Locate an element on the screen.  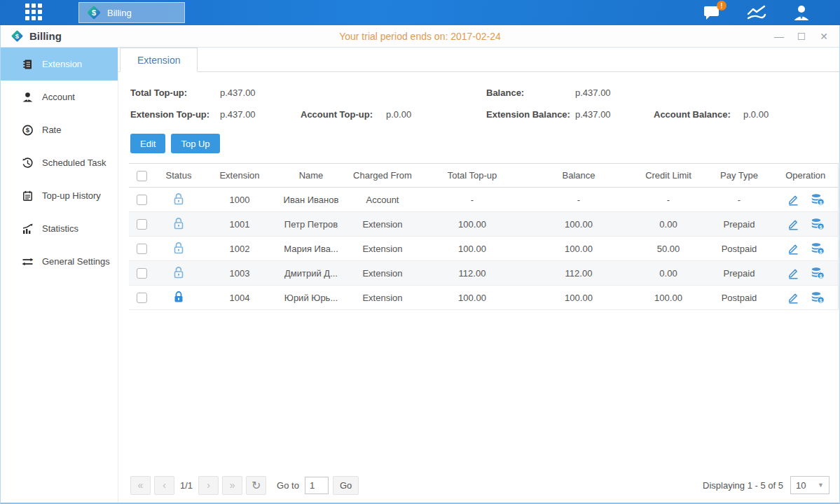
close-button: ✕ is located at coordinates (824, 36).